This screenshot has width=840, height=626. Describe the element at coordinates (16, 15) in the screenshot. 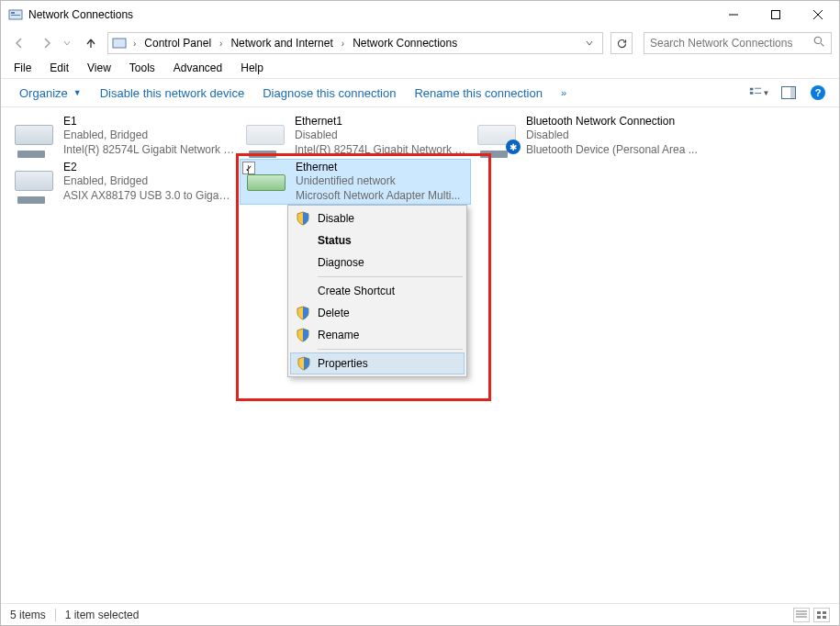

I see `window-icon` at that location.